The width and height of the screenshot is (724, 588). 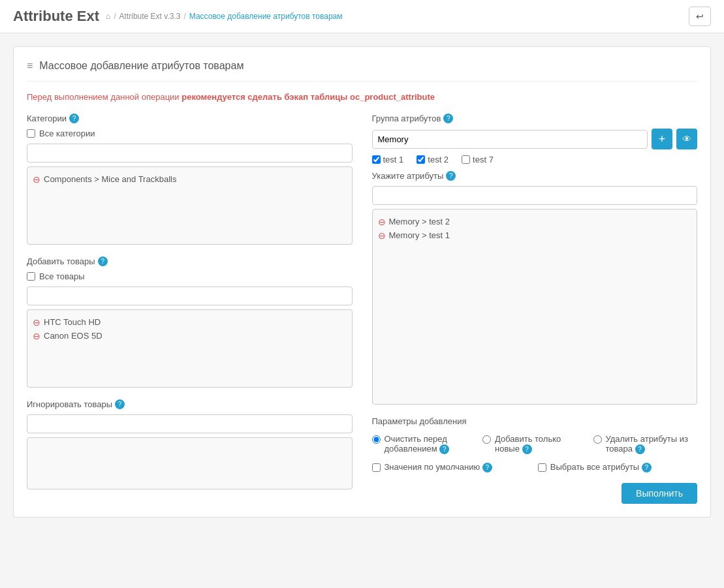 I want to click on categories-search-input, so click(x=189, y=153).